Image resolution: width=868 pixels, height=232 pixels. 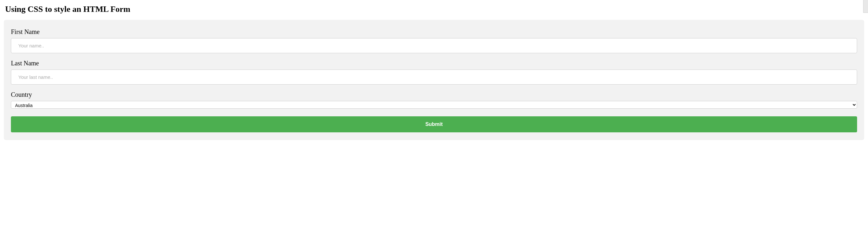 I want to click on first-name-input, so click(x=434, y=46).